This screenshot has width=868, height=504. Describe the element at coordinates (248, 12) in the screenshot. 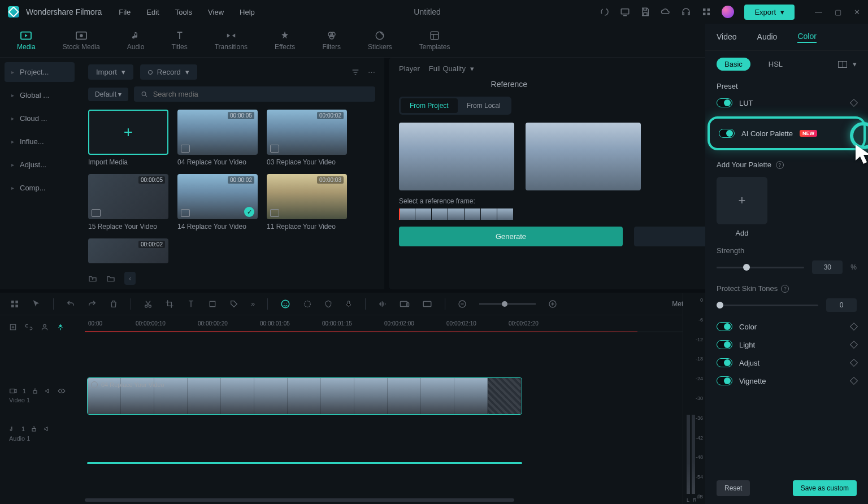

I see `menu-help: Help` at that location.